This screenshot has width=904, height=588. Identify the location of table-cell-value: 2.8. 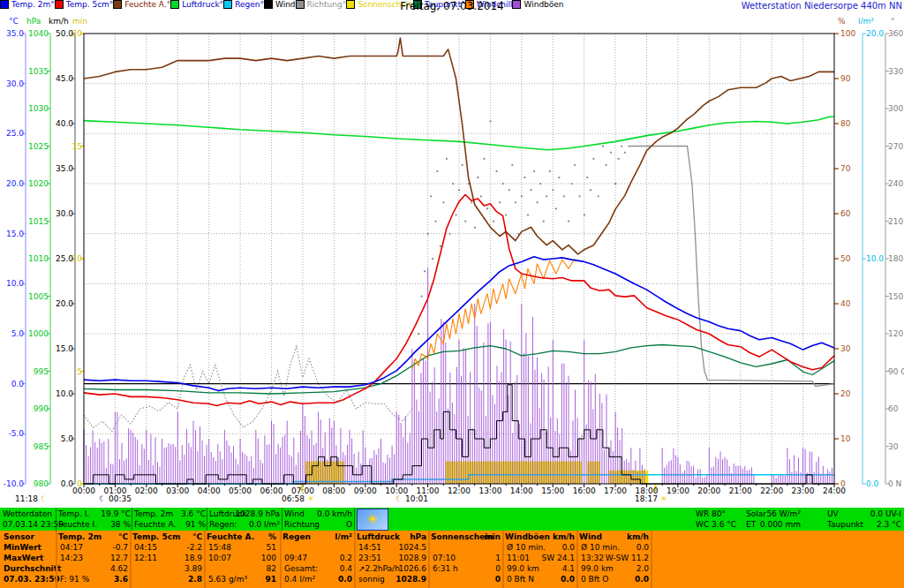
(168, 579).